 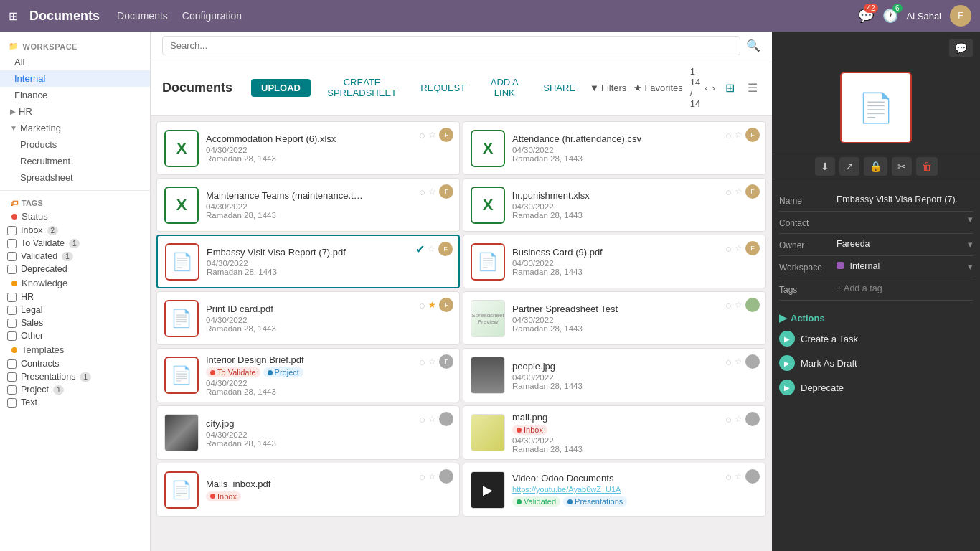 What do you see at coordinates (11, 244) in the screenshot?
I see `tovalidate-checkbox` at bounding box center [11, 244].